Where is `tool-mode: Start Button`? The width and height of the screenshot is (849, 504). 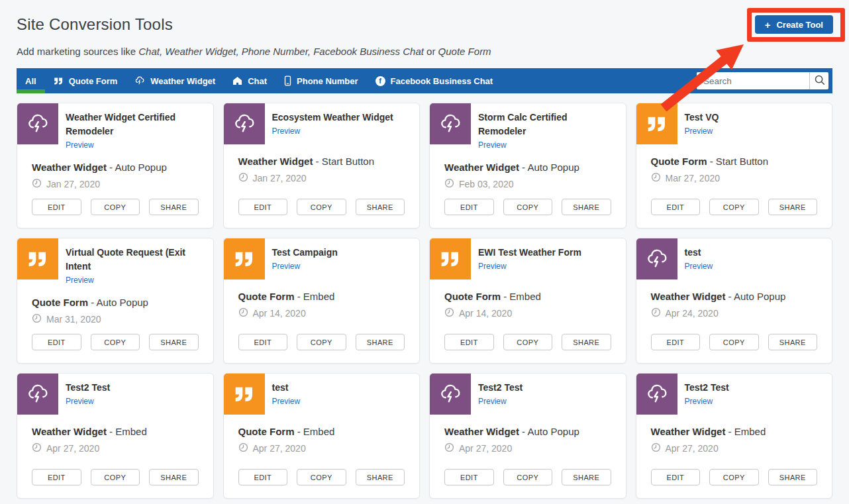
tool-mode: Start Button is located at coordinates (348, 162).